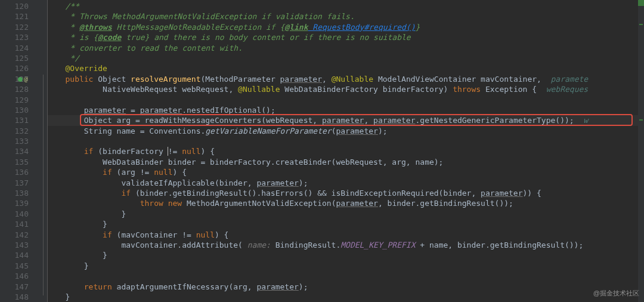  Describe the element at coordinates (641, 24) in the screenshot. I see `stripe-mark` at that location.